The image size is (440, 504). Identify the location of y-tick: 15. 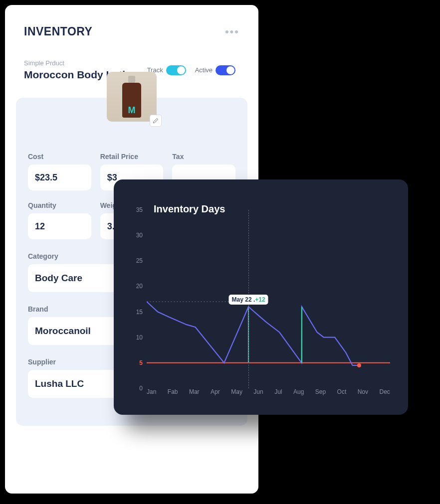
(135, 312).